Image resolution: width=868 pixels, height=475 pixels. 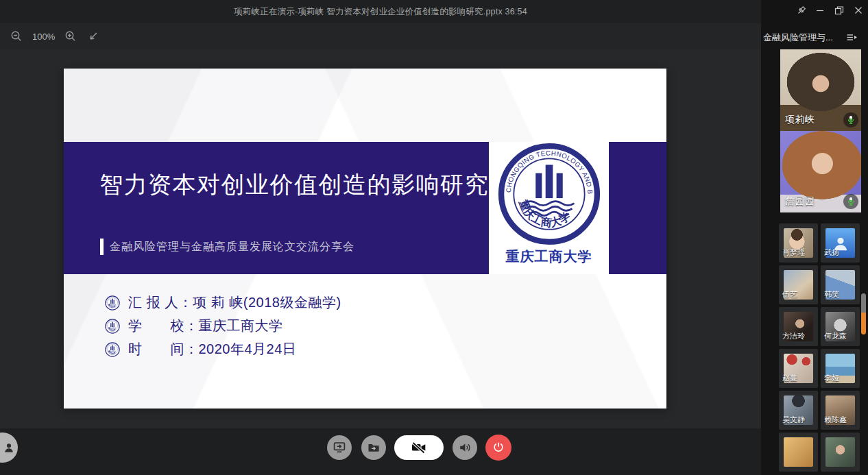 I want to click on participant-grid: 肖梦瑶武扬伍艺韩笑方洁玲何龙森赵蔓李娅吴文静赖陈鑫, so click(x=819, y=348).